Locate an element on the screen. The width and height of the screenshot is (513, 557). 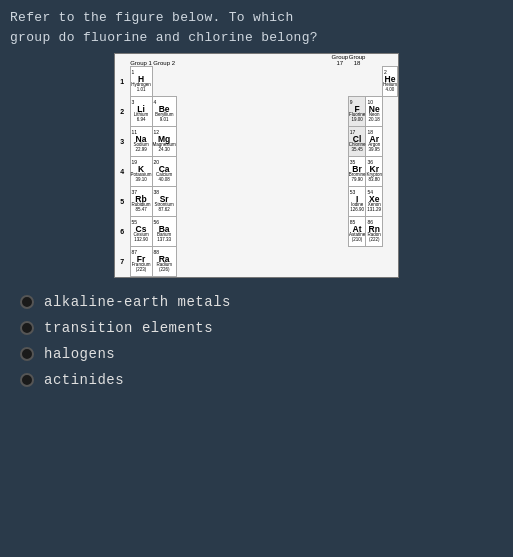
row5-spacer is located at coordinates (262, 201).